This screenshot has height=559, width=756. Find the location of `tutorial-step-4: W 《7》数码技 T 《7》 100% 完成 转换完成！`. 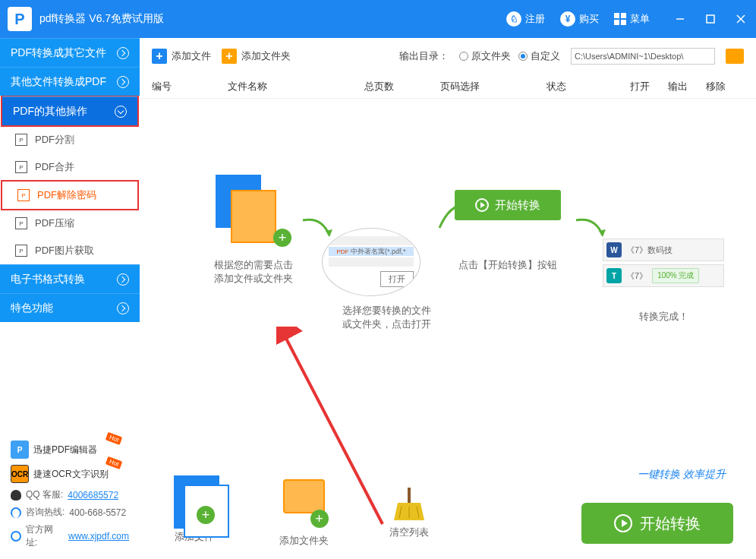

tutorial-step-4: W 《7》数码技 T 《7》 100% 完成 转换完成！ is located at coordinates (663, 280).